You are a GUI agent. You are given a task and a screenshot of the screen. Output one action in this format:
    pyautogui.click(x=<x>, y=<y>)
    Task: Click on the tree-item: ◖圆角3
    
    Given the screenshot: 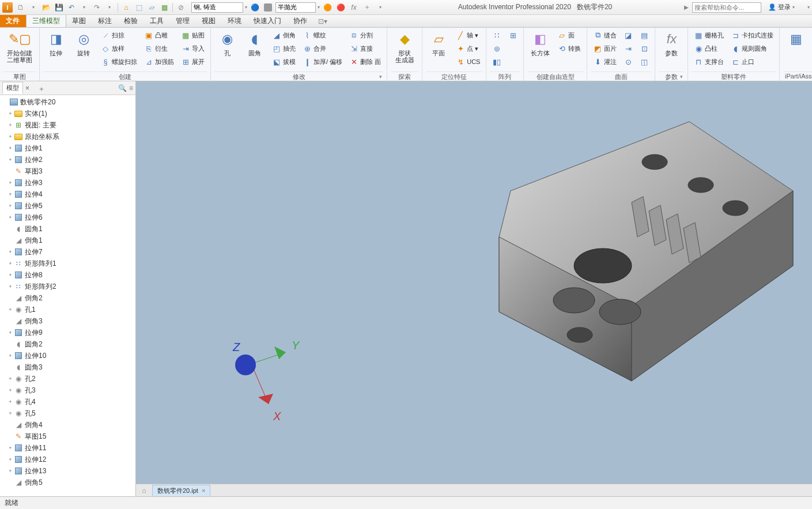 What is the action you would take?
    pyautogui.click(x=68, y=367)
    